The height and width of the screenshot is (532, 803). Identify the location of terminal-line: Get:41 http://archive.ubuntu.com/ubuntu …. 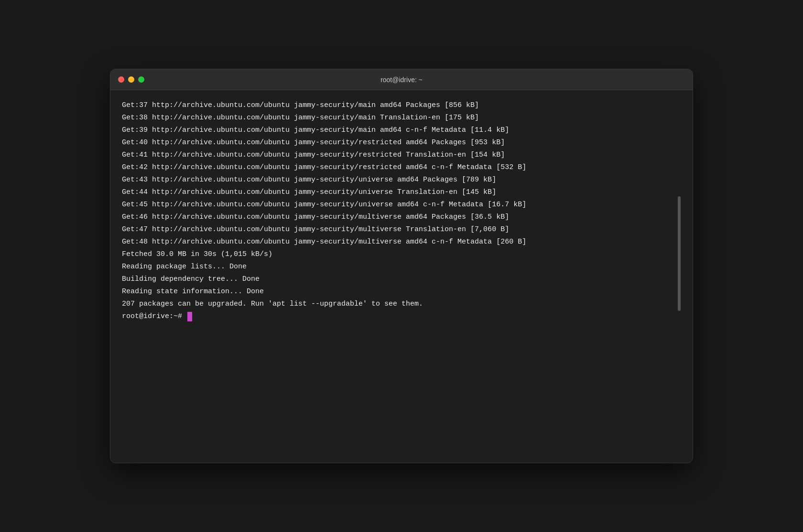
(400, 155).